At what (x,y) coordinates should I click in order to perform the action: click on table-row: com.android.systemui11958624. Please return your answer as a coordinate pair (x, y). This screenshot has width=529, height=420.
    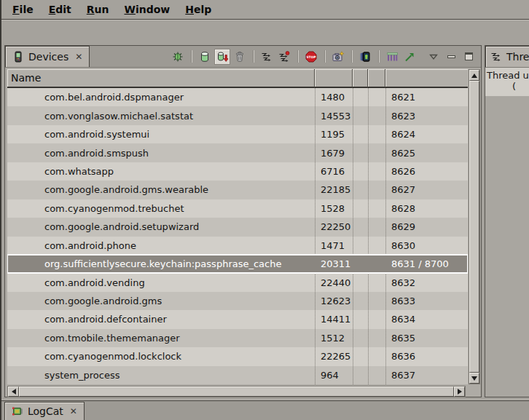
    Looking at the image, I should click on (238, 134).